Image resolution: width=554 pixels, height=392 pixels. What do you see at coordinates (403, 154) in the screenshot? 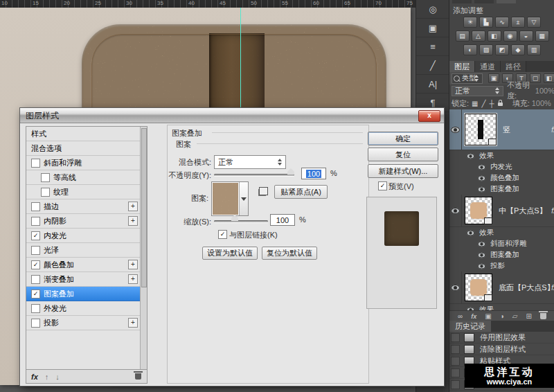
I see `reset-button: 复位` at bounding box center [403, 154].